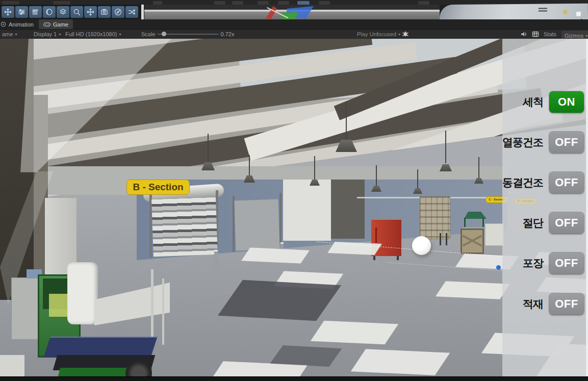 This screenshot has height=381, width=588. What do you see at coordinates (62, 3) in the screenshot?
I see `local-button-cropped` at bounding box center [62, 3].